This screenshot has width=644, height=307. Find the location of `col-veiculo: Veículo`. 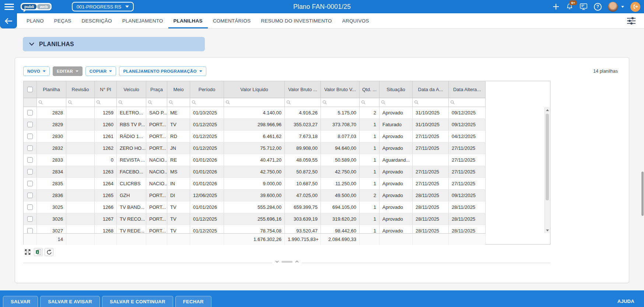

col-veiculo: Veículo is located at coordinates (132, 89).